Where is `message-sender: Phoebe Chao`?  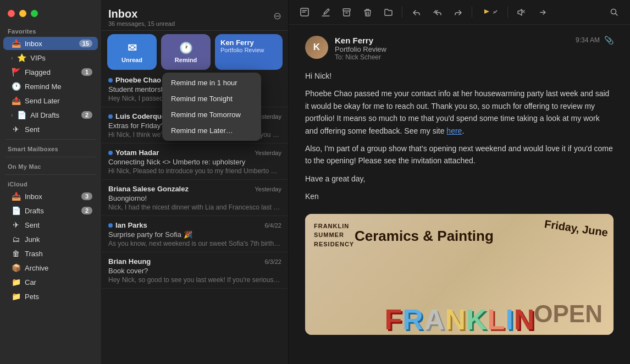
message-sender: Phoebe Chao is located at coordinates (135, 80).